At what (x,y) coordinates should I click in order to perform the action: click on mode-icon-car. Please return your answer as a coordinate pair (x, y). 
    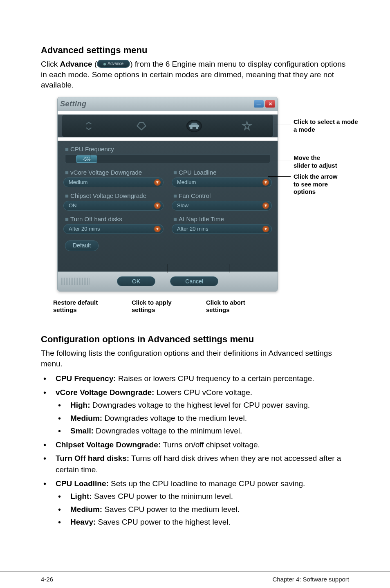
    Looking at the image, I should click on (194, 126).